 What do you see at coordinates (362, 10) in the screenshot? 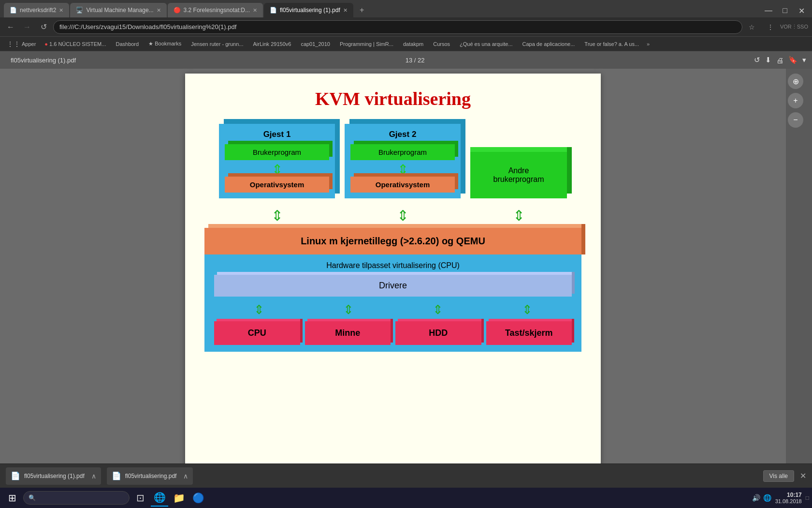
I see `new-tab-button: +` at bounding box center [362, 10].